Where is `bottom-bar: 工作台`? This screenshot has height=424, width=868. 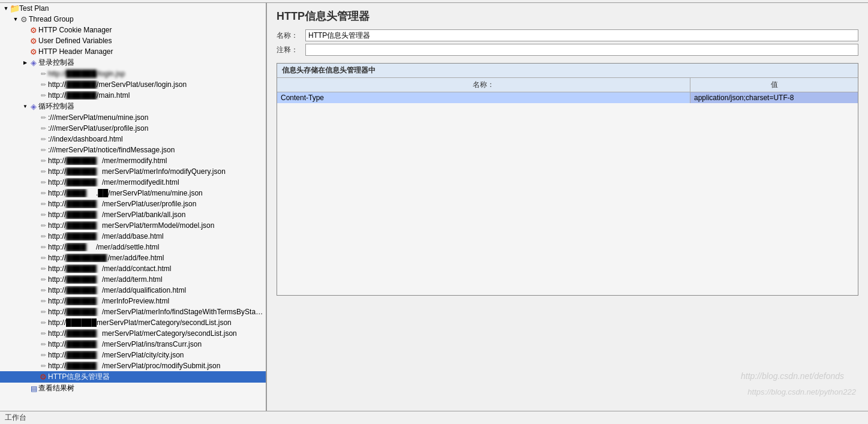 bottom-bar: 工作台 is located at coordinates (434, 417).